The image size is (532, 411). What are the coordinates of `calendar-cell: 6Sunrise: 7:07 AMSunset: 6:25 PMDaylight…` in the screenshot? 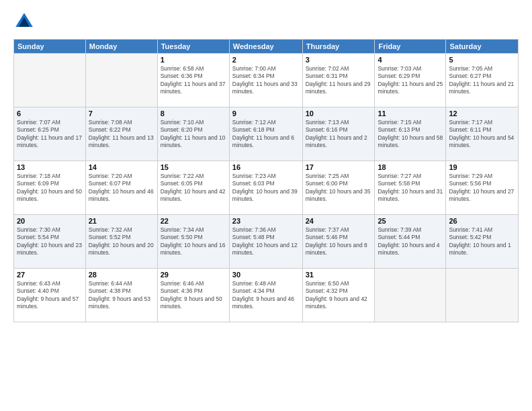 It's located at (50, 134).